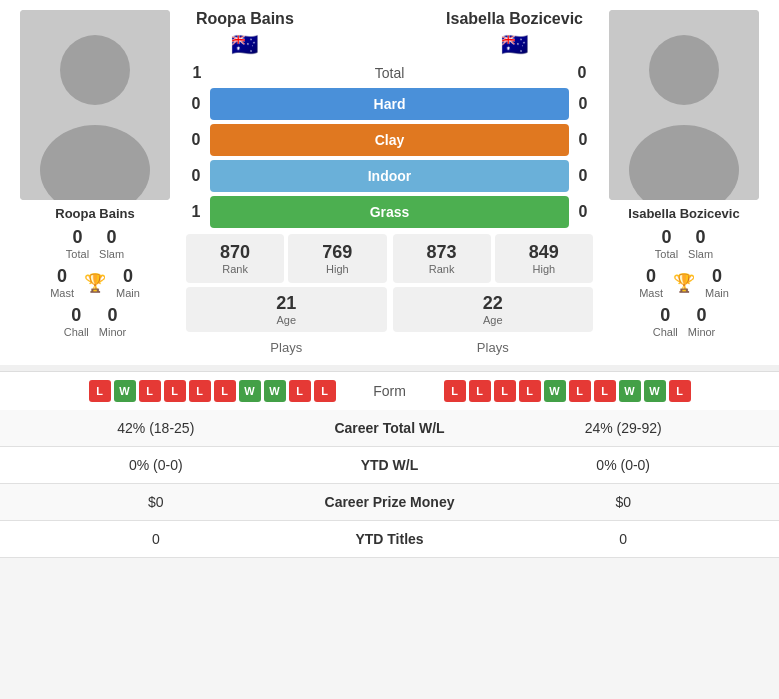 The image size is (779, 699). What do you see at coordinates (684, 283) in the screenshot?
I see `right-trophy-icon: 🏆` at bounding box center [684, 283].